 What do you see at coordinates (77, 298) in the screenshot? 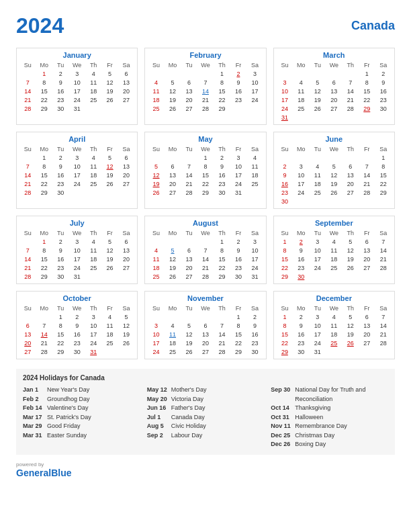
I see `month-title: October` at bounding box center [77, 298].